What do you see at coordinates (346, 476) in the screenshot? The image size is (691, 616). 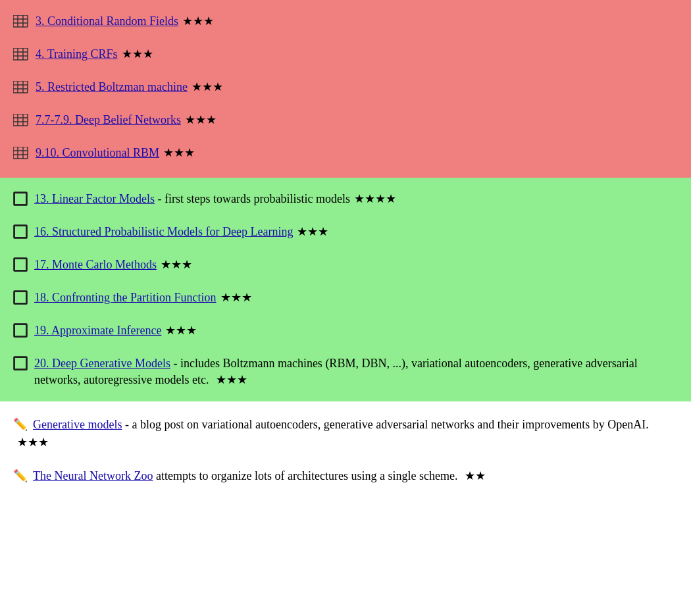 I see `blog-item-2: ✏️The Neural Network Zoo attempts to org…` at bounding box center [346, 476].